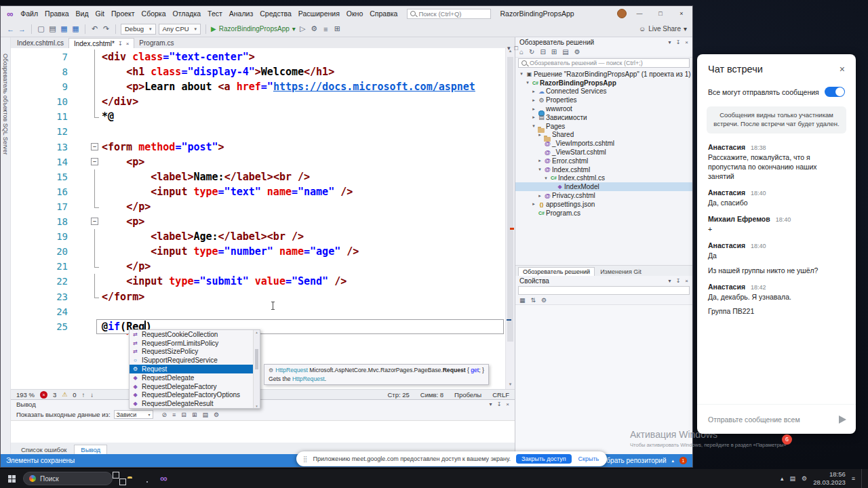 The image size is (868, 488). I want to click on tree-item: ▸☁Connected Services, so click(604, 92).